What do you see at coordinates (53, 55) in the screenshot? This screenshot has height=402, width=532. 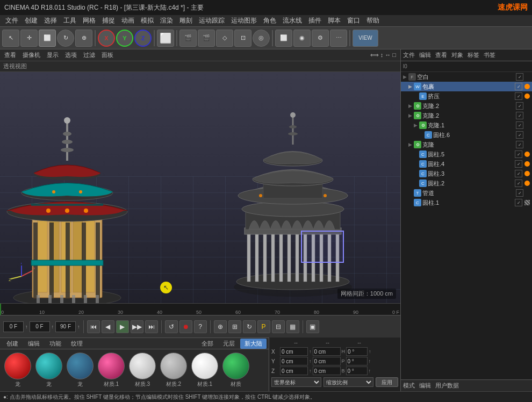 I see `vt-display: 显示` at bounding box center [53, 55].